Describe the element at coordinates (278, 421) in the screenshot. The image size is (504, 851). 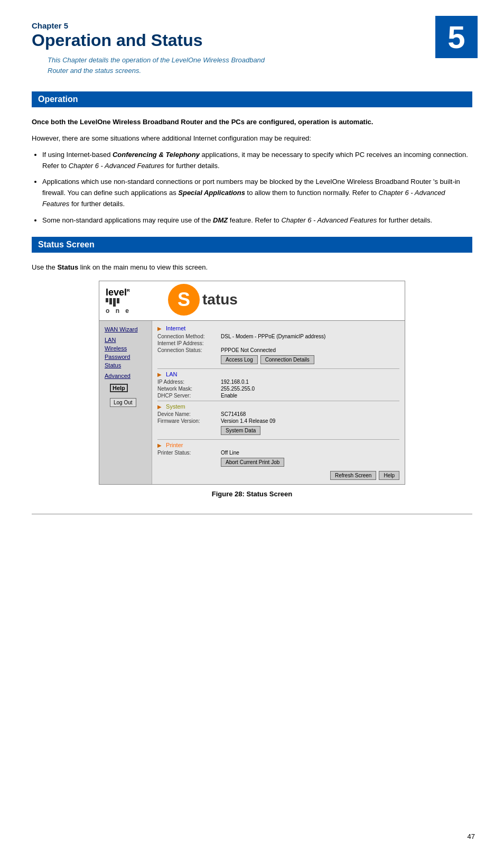
I see `firmware-row: Firmware Version: Version 1.4 Release 09` at that location.